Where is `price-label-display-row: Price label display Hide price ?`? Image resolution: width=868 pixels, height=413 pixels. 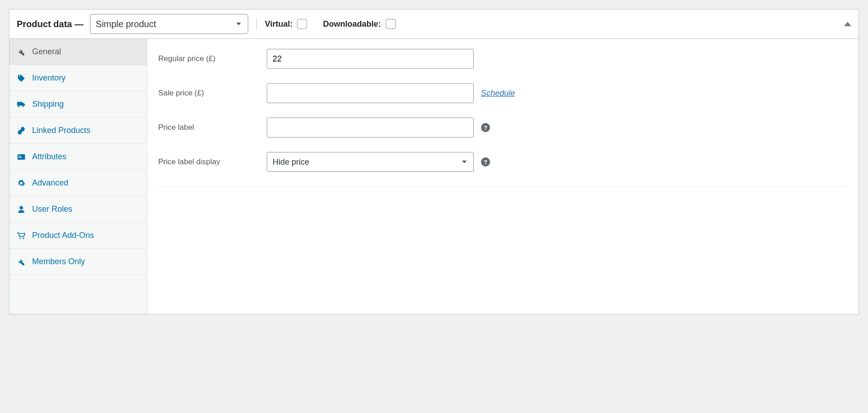 price-label-display-row: Price label display Hide price ? is located at coordinates (503, 162).